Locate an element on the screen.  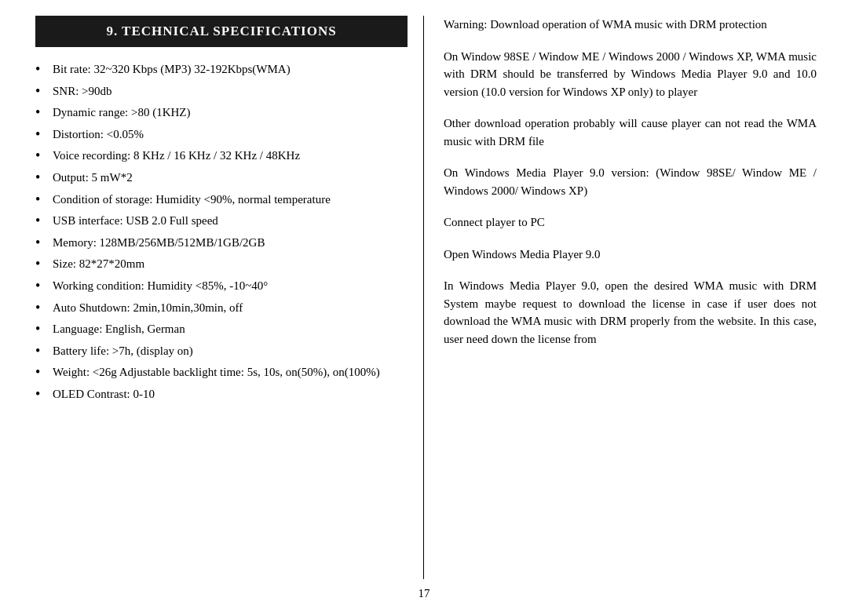
spec-text: Auto Shutdown: 2min,10min,30min, off is located at coordinates (230, 308).